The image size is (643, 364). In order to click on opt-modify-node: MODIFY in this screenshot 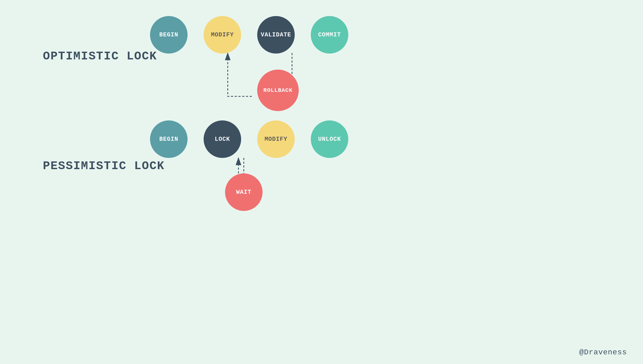, I will do `click(222, 35)`.